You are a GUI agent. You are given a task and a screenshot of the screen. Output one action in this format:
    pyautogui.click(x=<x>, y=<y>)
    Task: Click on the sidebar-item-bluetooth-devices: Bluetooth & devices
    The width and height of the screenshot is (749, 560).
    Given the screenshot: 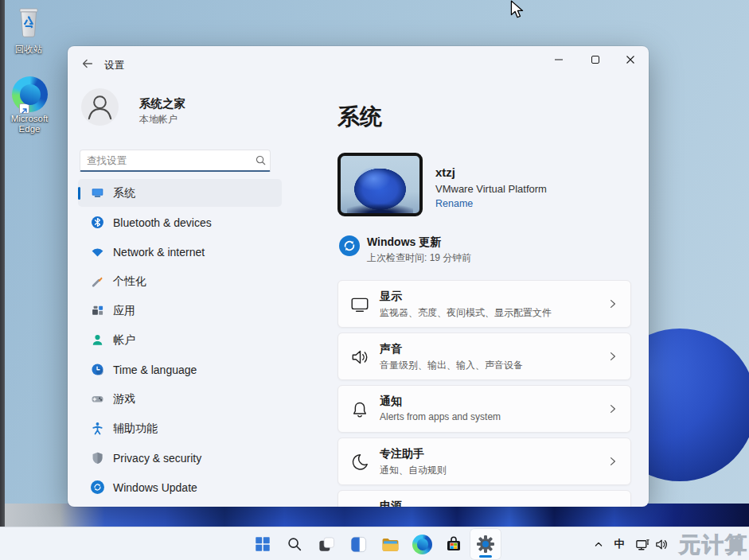 What is the action you would take?
    pyautogui.click(x=180, y=223)
    